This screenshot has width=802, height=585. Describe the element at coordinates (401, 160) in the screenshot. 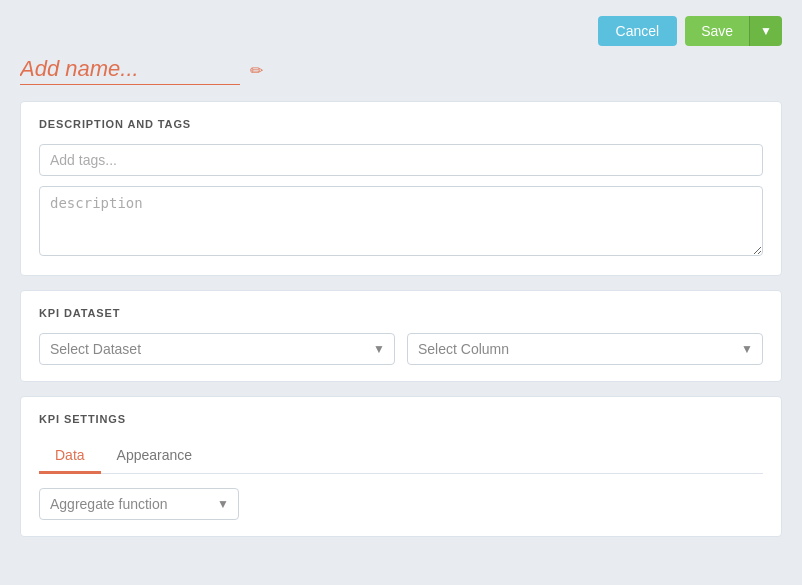

I see `tags-input` at that location.